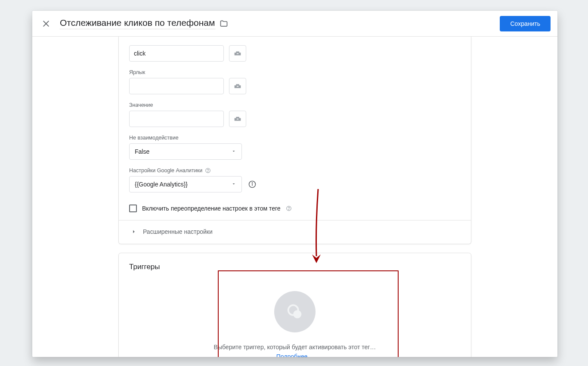  Describe the element at coordinates (295, 347) in the screenshot. I see `triggers-empty-text: Выберите триггер, который будет активиро…` at that location.